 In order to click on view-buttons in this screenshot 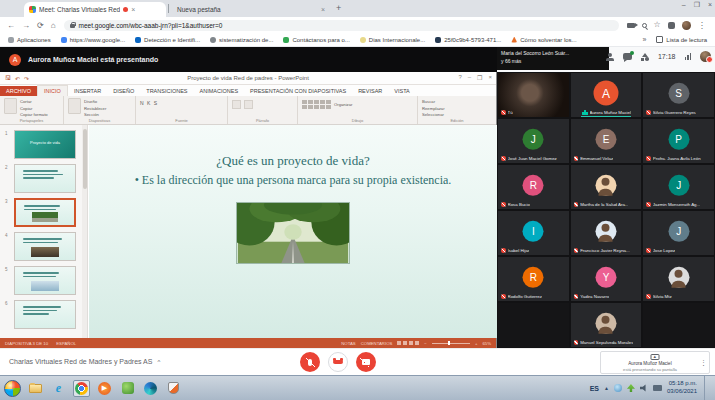, I will do `click(408, 343)`.